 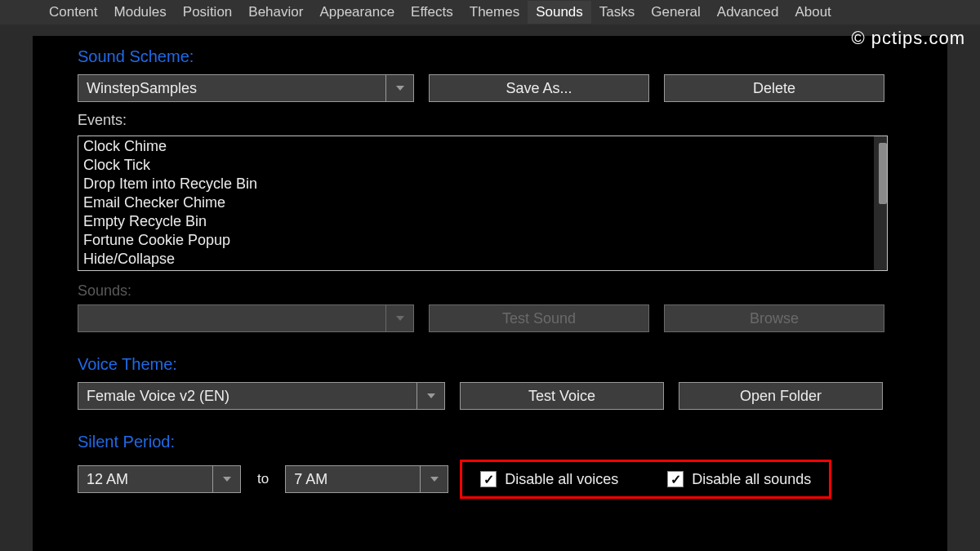 I want to click on voice-theme-dropdown: Female Voice v2 (EN), so click(x=261, y=396).